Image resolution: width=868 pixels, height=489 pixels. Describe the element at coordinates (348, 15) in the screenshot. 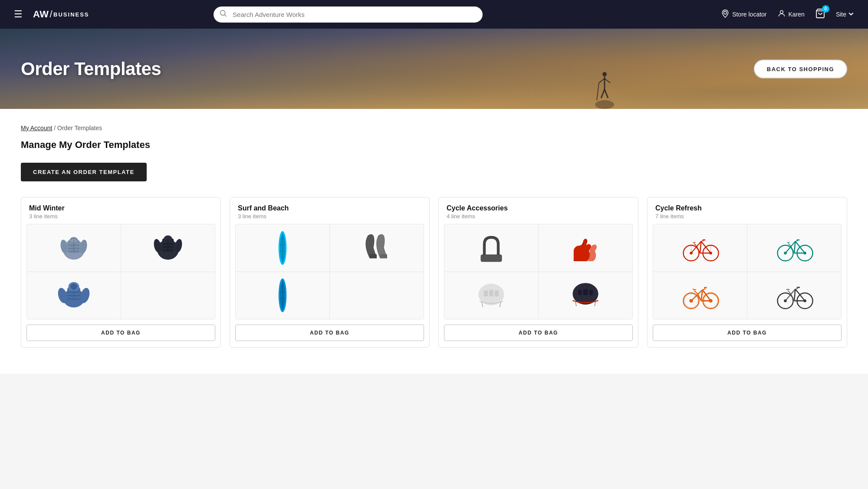

I see `search-input` at that location.